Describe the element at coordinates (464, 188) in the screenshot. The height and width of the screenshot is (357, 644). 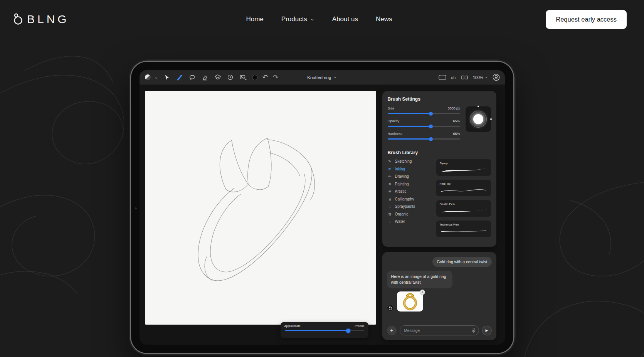
I see `brush-item-fine-tip: Fine Tip` at that location.